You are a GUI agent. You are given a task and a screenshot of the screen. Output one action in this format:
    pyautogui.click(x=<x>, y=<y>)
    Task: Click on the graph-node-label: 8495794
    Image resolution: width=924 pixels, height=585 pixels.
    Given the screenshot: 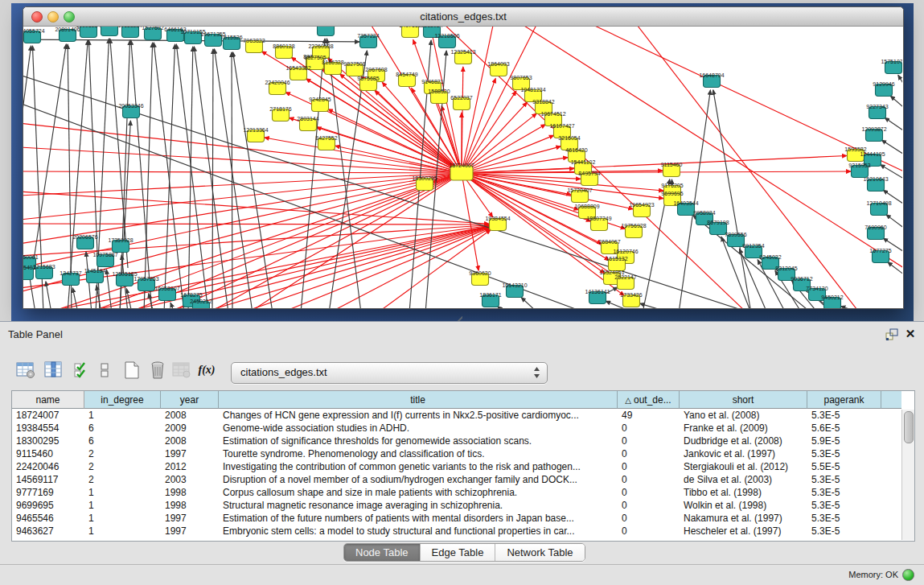 What is the action you would take?
    pyautogui.click(x=589, y=174)
    